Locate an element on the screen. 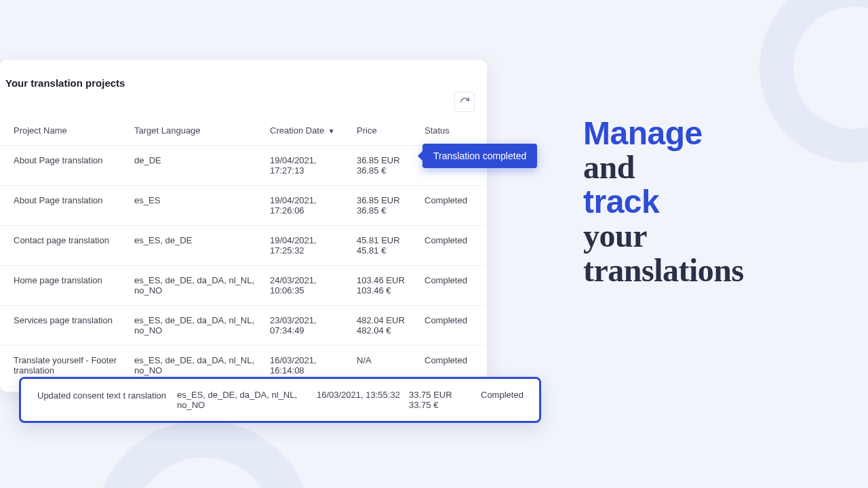  cell-project-name: Home page translation is located at coordinates (64, 286).